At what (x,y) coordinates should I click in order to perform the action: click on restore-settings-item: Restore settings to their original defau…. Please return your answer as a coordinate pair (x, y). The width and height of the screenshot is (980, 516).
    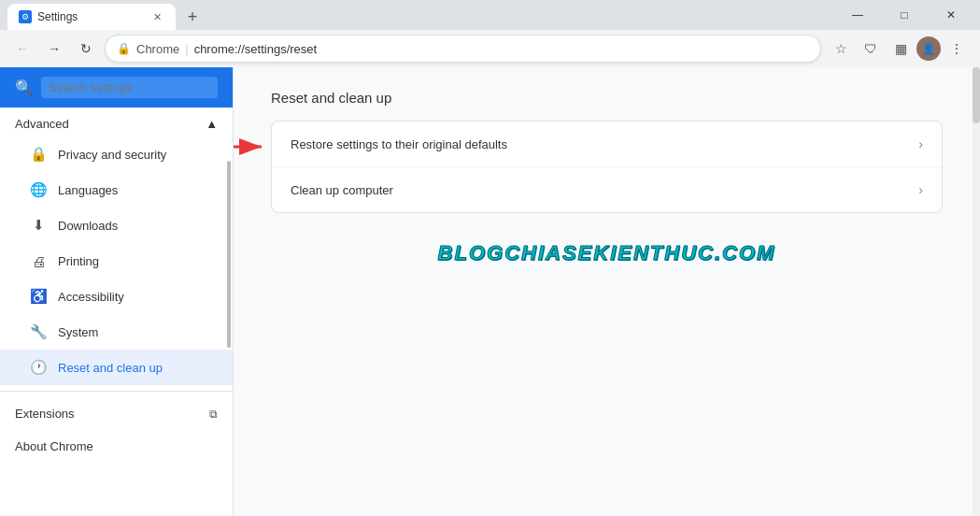
    Looking at the image, I should click on (607, 144).